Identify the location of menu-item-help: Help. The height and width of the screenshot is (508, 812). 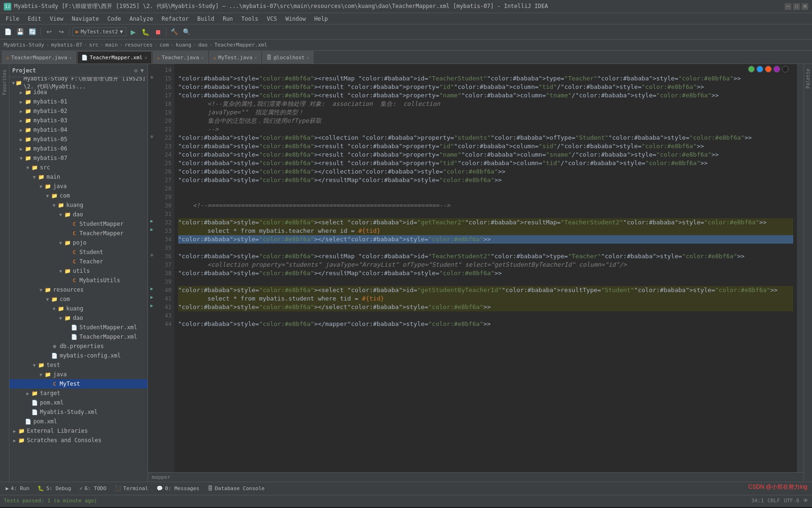
(321, 19).